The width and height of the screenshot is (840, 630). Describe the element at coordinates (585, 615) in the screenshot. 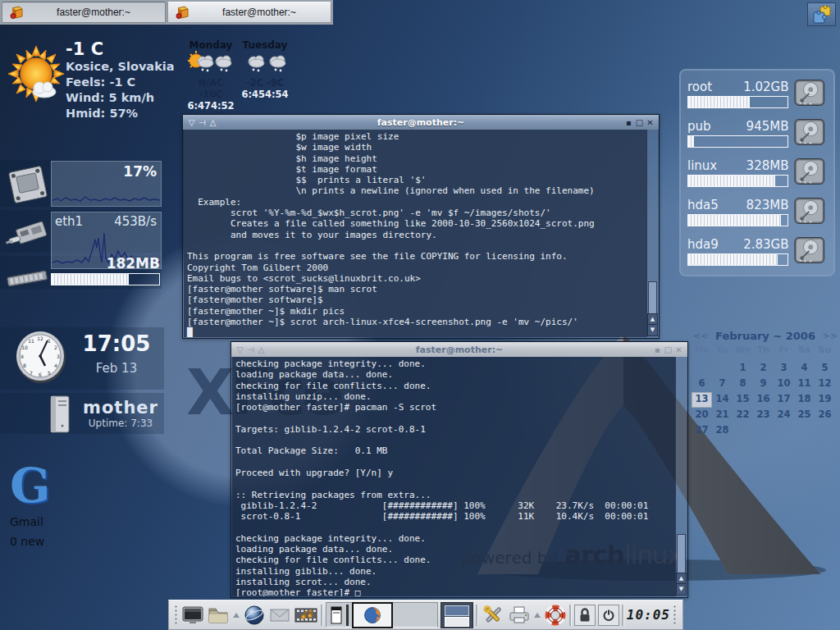

I see `lock-screen-button` at that location.